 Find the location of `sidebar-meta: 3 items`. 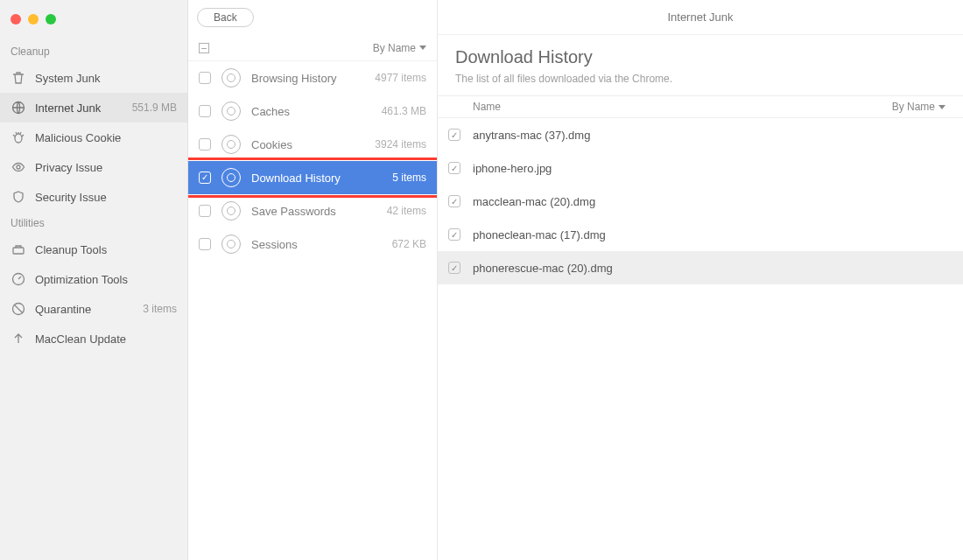

sidebar-meta: 3 items is located at coordinates (159, 309).